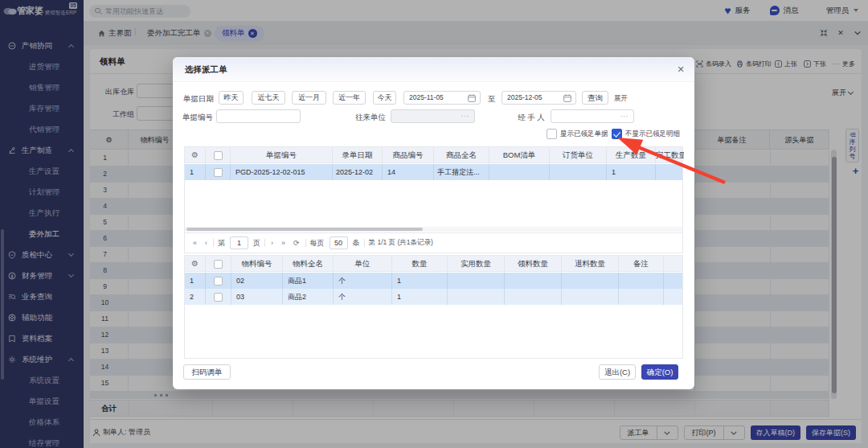  What do you see at coordinates (617, 134) in the screenshot?
I see `checkbox-checked-icon` at bounding box center [617, 134].